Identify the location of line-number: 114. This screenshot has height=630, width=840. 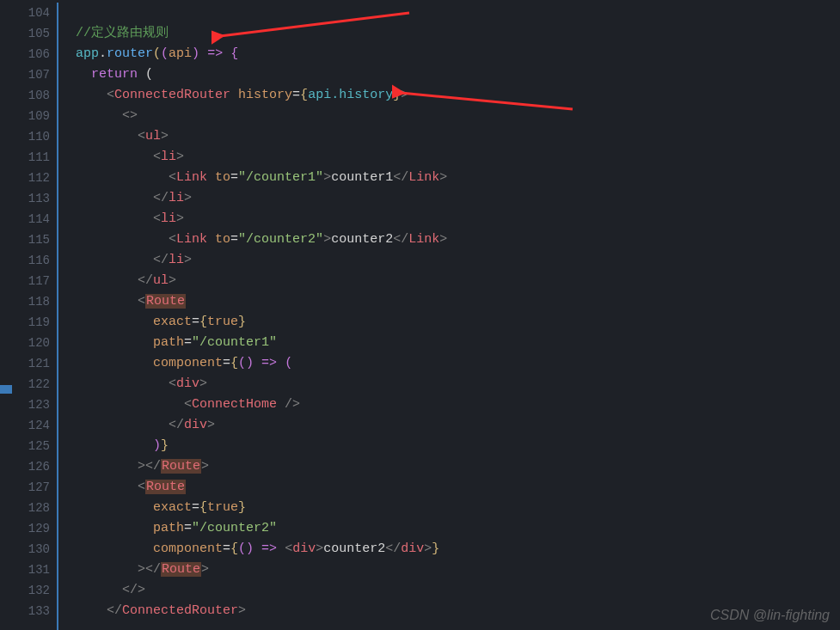
(31, 219).